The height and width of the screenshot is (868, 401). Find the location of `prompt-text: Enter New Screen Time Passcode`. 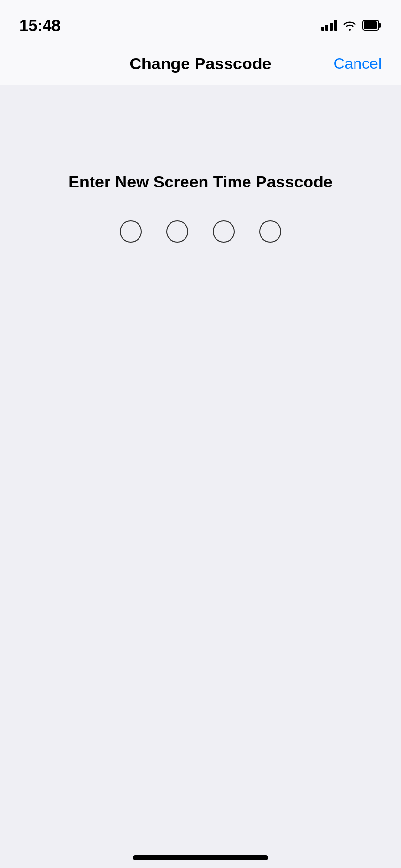

prompt-text: Enter New Screen Time Passcode is located at coordinates (200, 182).